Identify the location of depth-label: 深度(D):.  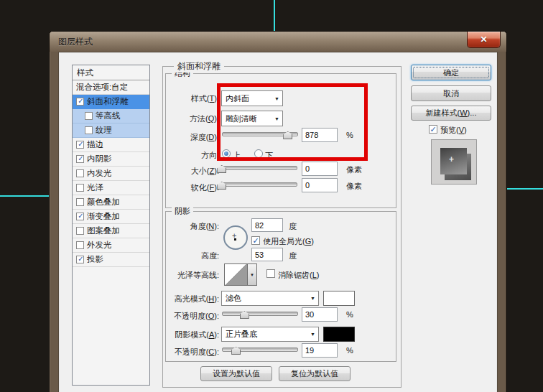
(189, 138).